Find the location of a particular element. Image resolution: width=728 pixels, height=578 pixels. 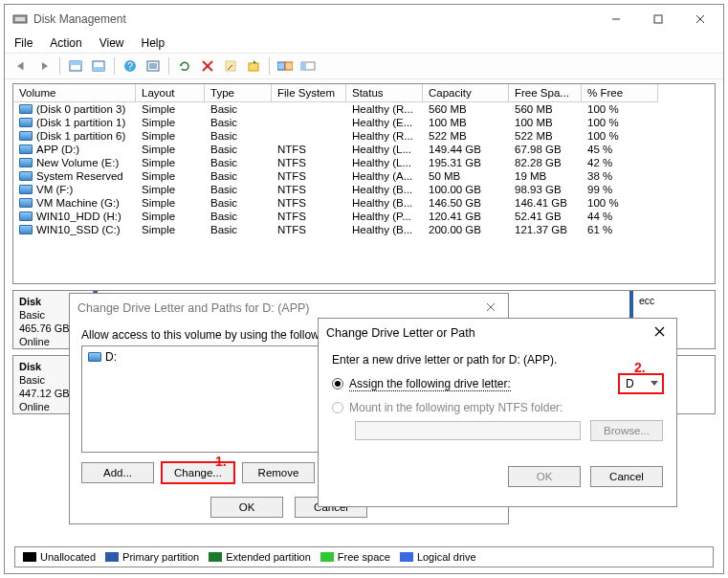

volume-row: System ReservedSimpleBasicNTFSHealthy (A… is located at coordinates (364, 176).